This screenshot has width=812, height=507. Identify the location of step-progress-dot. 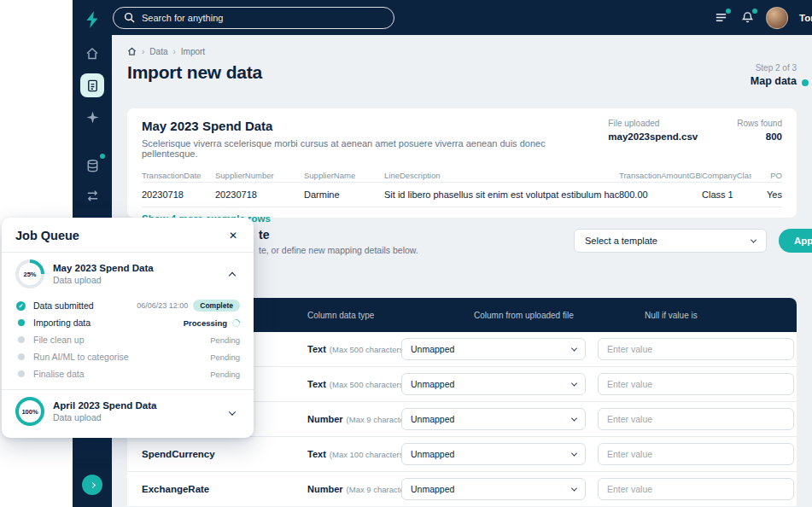
(805, 83).